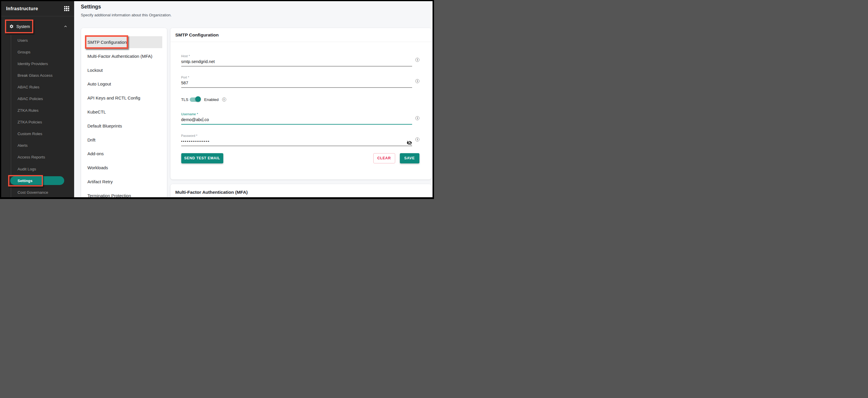 The height and width of the screenshot is (398, 868). I want to click on settings-nav-item-termination-protection: Termination Protection, so click(124, 193).